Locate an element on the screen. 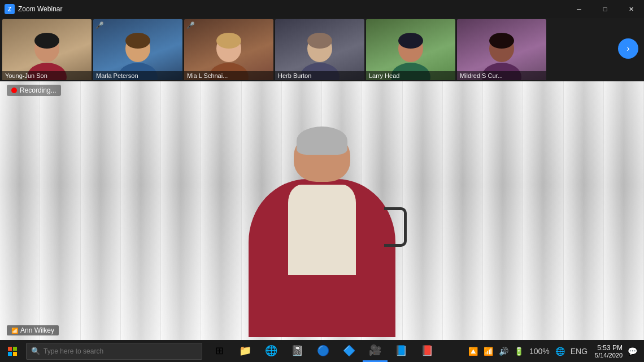 The height and width of the screenshot is (362, 644). search-input is located at coordinates (120, 351).